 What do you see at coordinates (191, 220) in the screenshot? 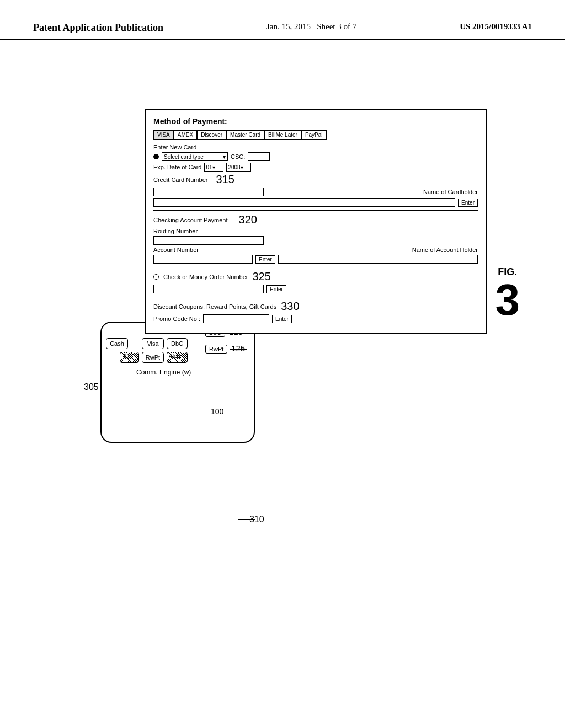
I see `checking-account-label: Checking Account Payment` at bounding box center [191, 220].